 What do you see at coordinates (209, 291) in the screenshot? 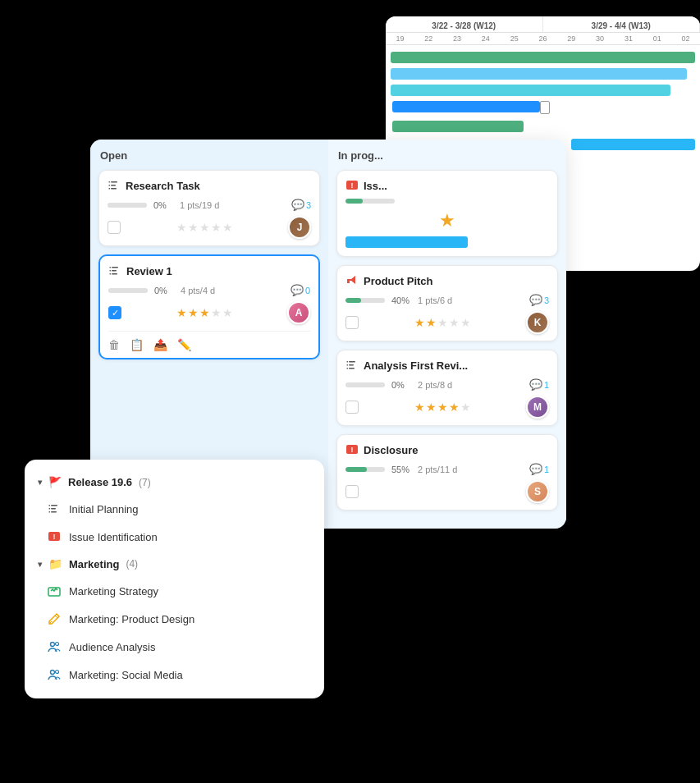
I see `review1-meta: 0% 4 pts/4 d 💬 0` at bounding box center [209, 291].